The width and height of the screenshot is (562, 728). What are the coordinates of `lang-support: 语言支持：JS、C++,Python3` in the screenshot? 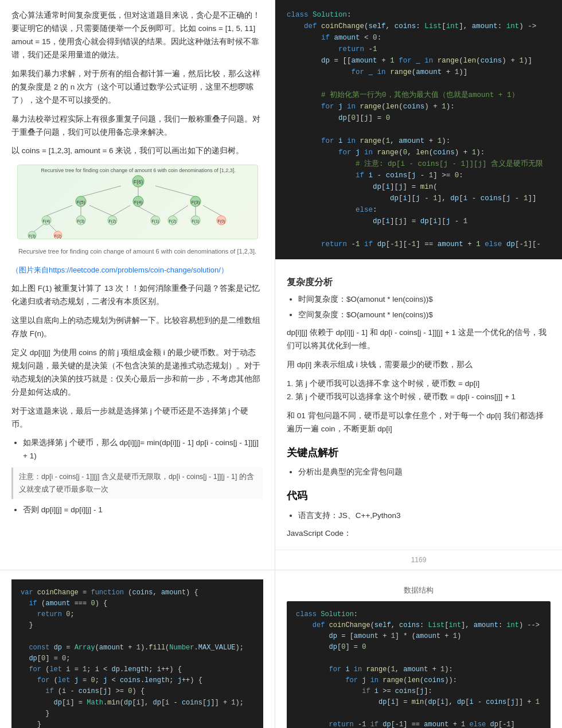 It's located at (424, 516).